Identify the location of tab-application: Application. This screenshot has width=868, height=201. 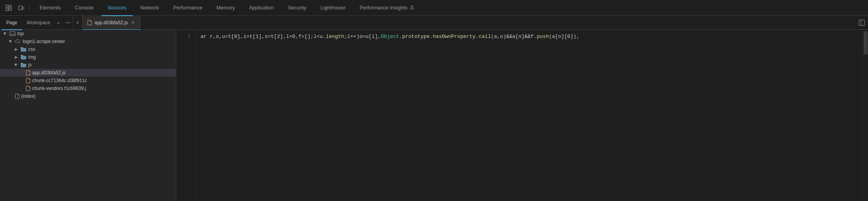
(262, 8).